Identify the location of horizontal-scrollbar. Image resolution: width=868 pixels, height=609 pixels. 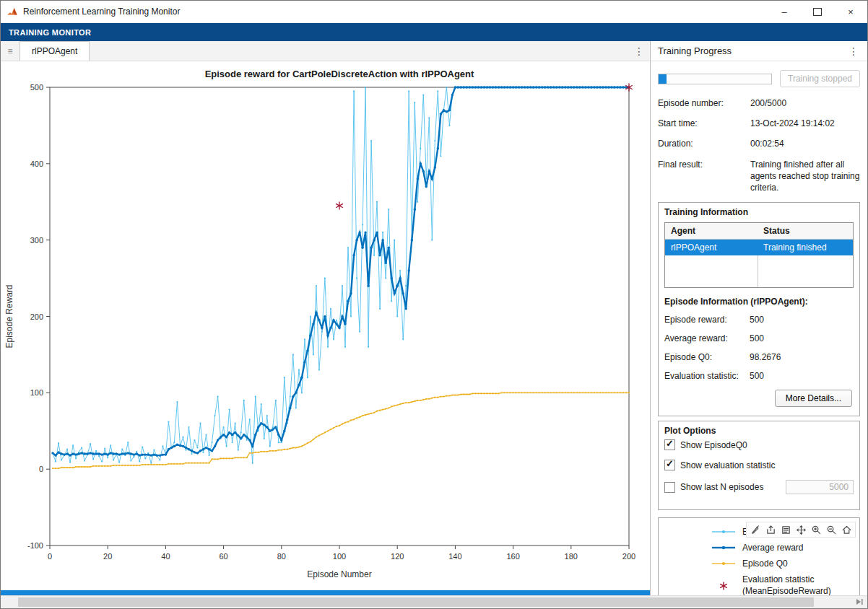
(434, 602).